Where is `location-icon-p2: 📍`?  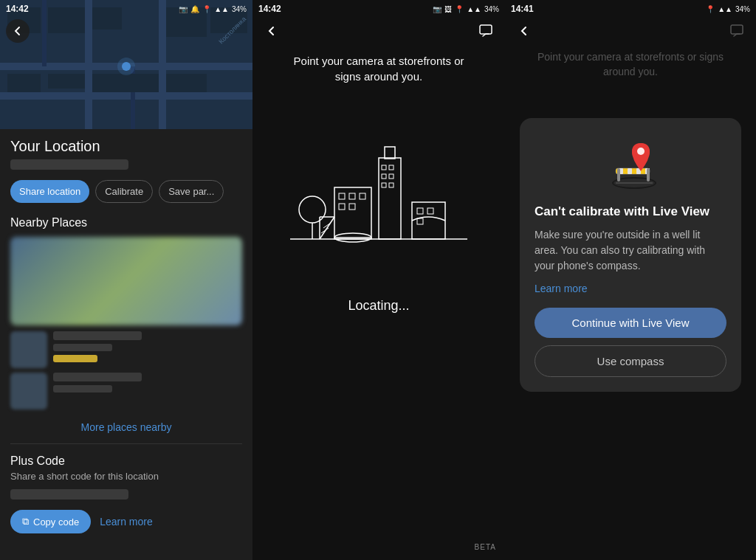
location-icon-p2: 📍 is located at coordinates (459, 9).